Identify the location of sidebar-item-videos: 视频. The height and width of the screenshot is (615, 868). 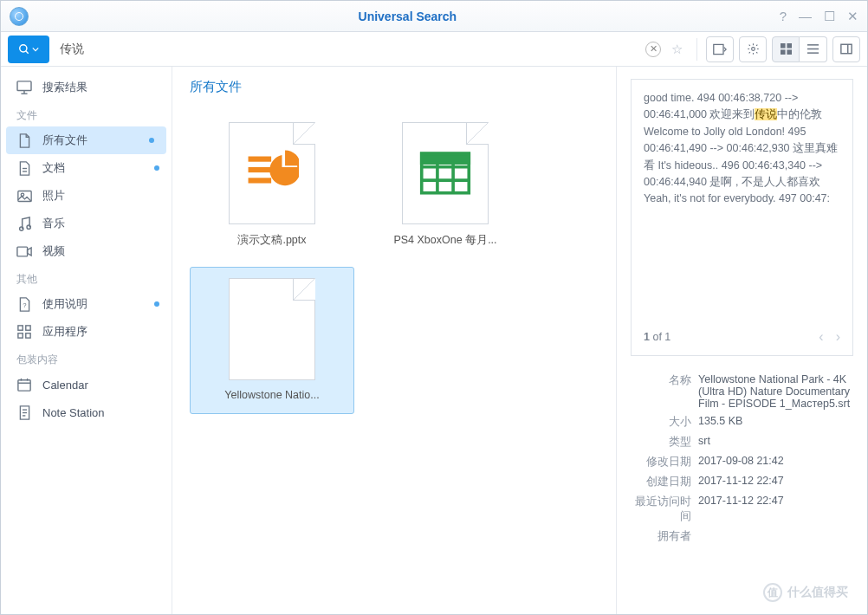
(87, 251).